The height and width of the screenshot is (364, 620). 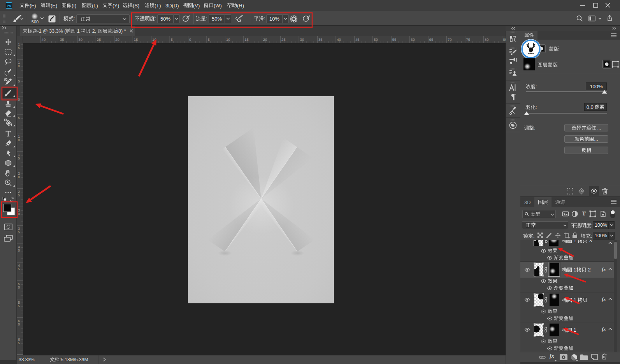 I want to click on svg-text: 85, so click(x=504, y=40).